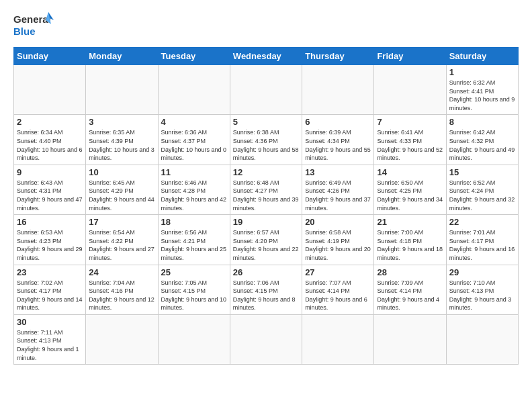 The image size is (532, 411). What do you see at coordinates (266, 172) in the screenshot?
I see `day-number: 12` at bounding box center [266, 172].